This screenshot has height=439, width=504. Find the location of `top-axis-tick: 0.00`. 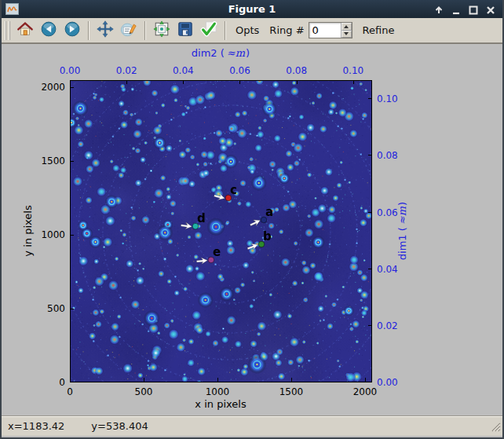

top-axis-tick: 0.00 is located at coordinates (71, 71).